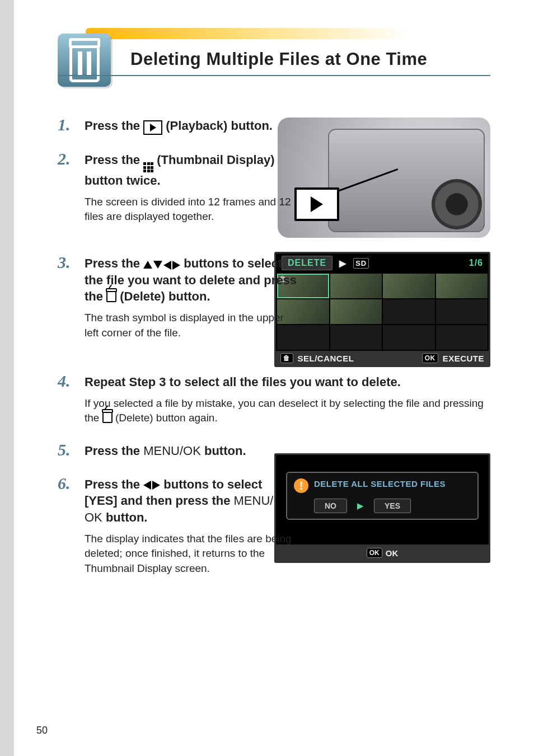 Image resolution: width=534 pixels, height=756 pixels. What do you see at coordinates (288, 382) in the screenshot?
I see `step-4-head: Repeat Step 3 to select all the files yo…` at bounding box center [288, 382].